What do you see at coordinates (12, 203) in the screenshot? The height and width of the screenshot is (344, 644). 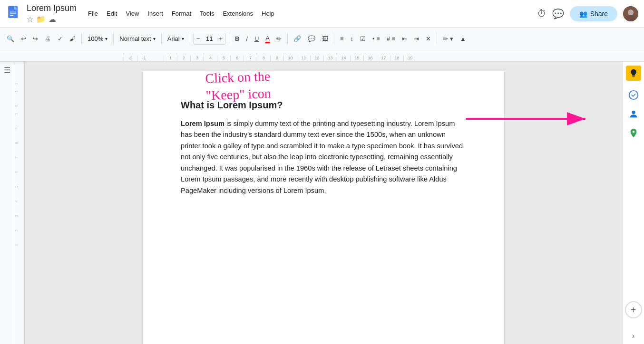 I see `left-panel-group: ☰ 1 2 3 4 5 6 7 8 9 10 11` at bounding box center [12, 203].